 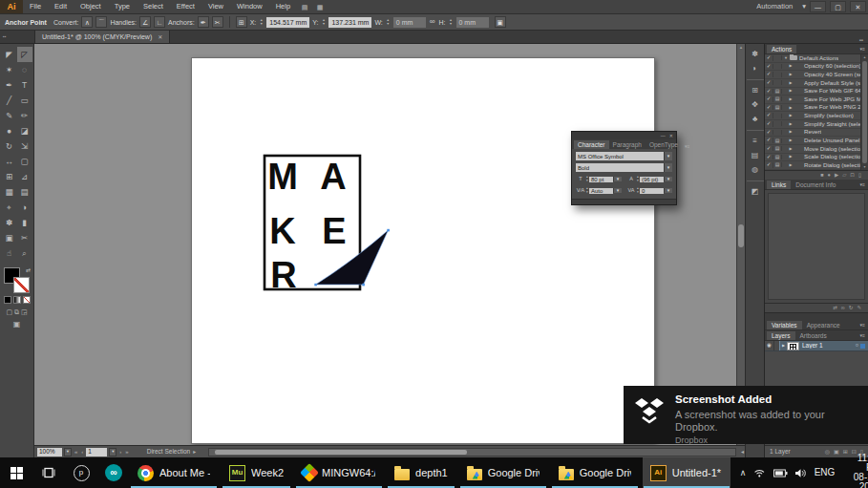 I want to click on edit-original-icon: ✎, so click(x=859, y=308).